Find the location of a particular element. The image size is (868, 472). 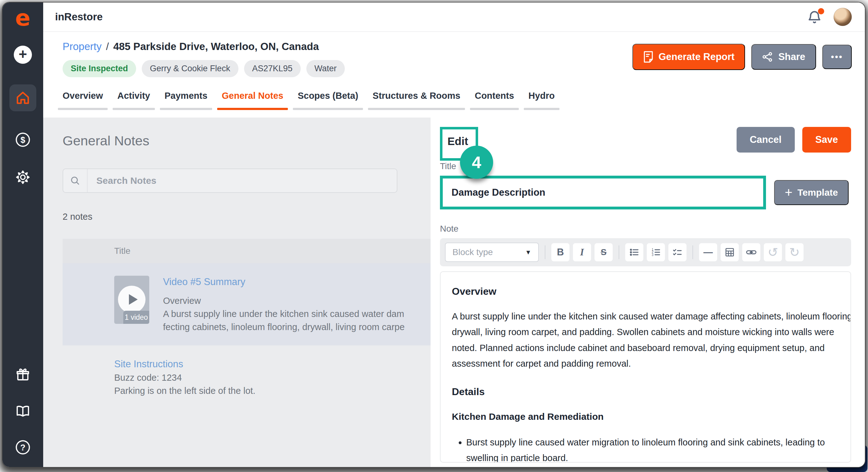

tab-payments: Payments is located at coordinates (186, 104).